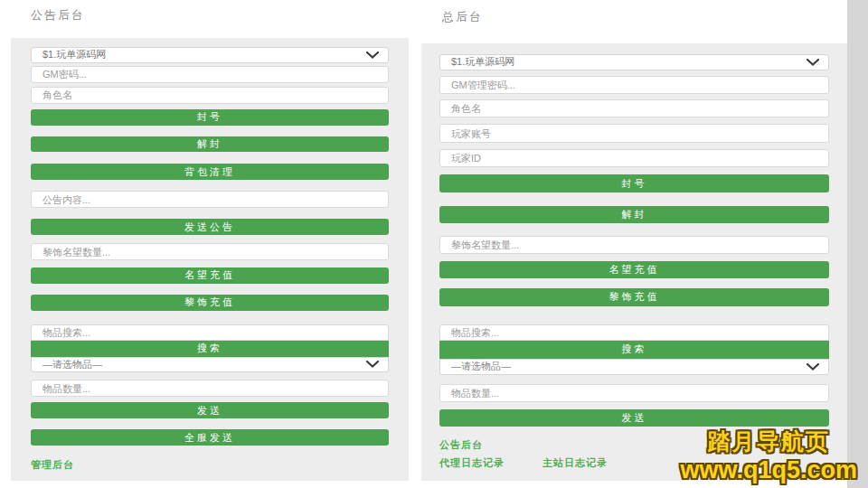 The image size is (868, 488). Describe the element at coordinates (58, 15) in the screenshot. I see `announcement-panel-title: 公告后台` at that location.